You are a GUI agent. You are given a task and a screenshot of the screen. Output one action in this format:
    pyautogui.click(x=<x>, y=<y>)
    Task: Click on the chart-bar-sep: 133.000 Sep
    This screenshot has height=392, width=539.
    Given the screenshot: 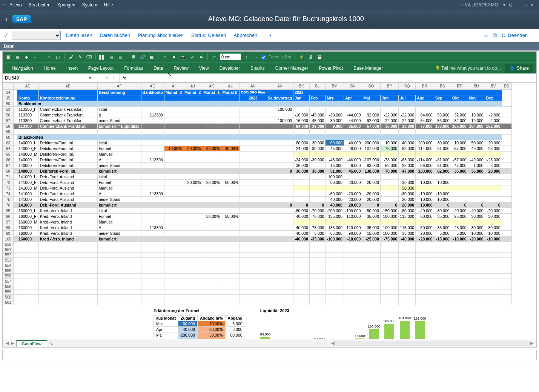 What is the action you would take?
    pyautogui.click(x=374, y=332)
    